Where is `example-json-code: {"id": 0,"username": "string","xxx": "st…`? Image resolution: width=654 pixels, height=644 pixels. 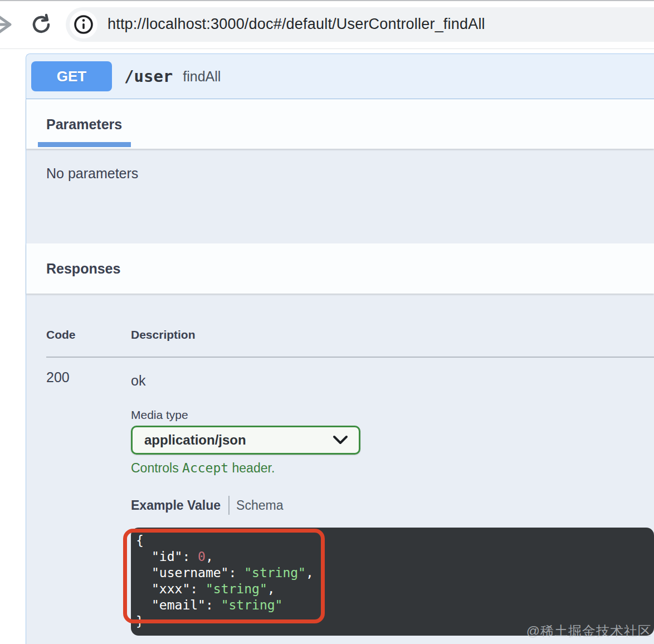
example-json-code: {"id": 0,"username": "string","xxx": "st… is located at coordinates (392, 582).